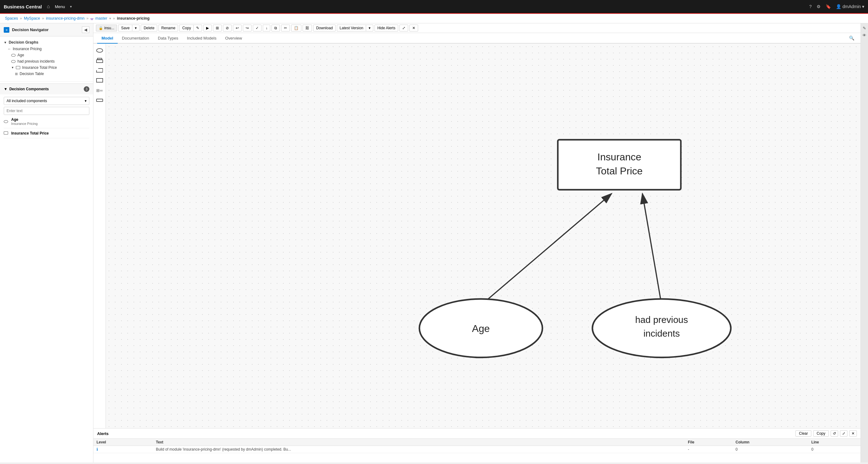  What do you see at coordinates (307, 28) in the screenshot?
I see `link-button: ⛓` at bounding box center [307, 28].